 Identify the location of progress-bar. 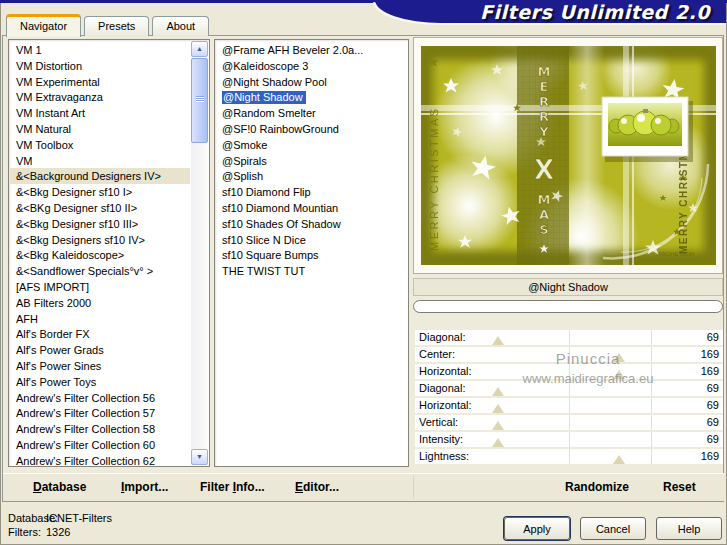
(568, 306).